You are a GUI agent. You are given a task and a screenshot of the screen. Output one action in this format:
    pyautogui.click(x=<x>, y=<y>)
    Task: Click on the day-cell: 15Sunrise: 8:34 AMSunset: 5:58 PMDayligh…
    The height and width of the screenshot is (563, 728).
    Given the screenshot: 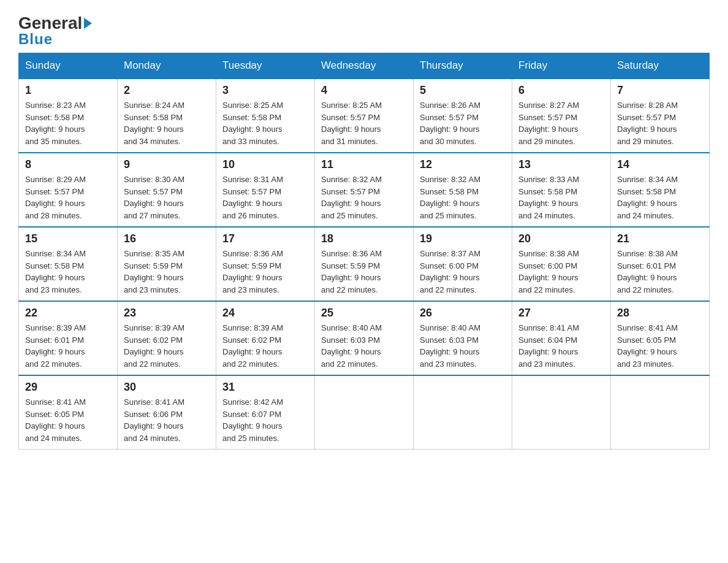 What is the action you would take?
    pyautogui.click(x=69, y=264)
    